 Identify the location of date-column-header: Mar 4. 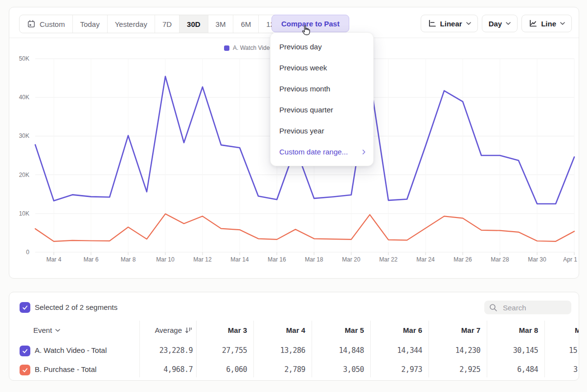
(281, 330).